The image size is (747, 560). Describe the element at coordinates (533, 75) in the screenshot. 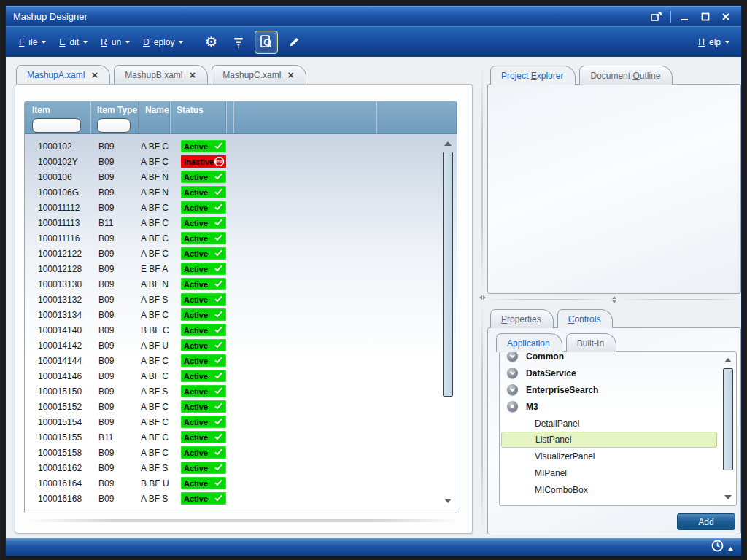

I see `tab-project-explorer: Project Explorer` at that location.